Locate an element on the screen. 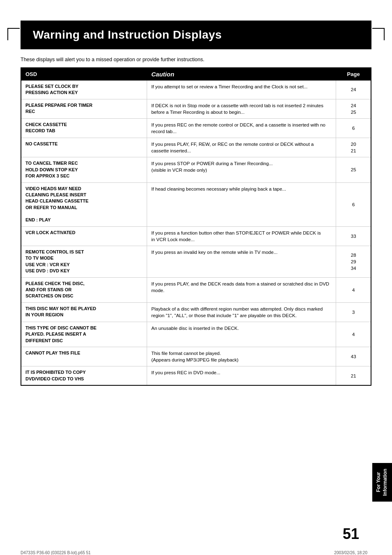 The image size is (392, 555). page-cell: 24 is located at coordinates (353, 90).